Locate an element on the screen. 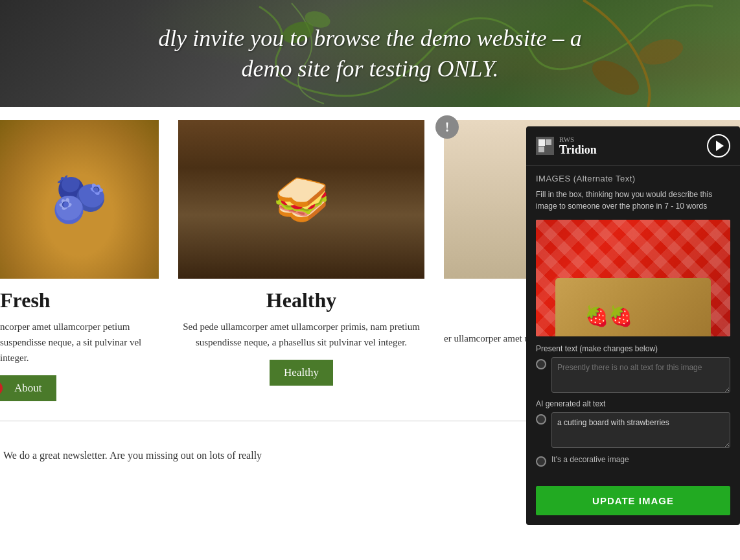  healthy-button: Healthy is located at coordinates (301, 373).